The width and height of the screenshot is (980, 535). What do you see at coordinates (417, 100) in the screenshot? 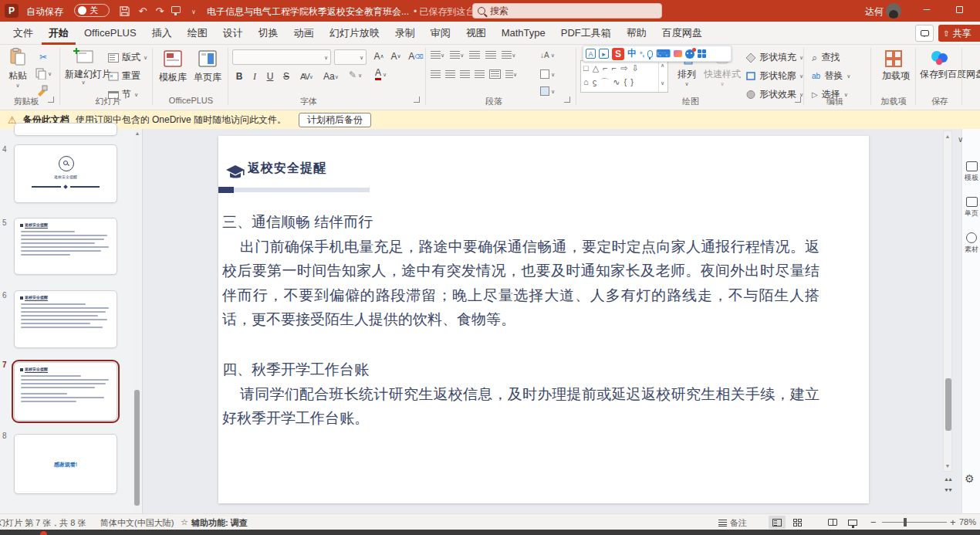
I see `font-dialog-launcher` at bounding box center [417, 100].